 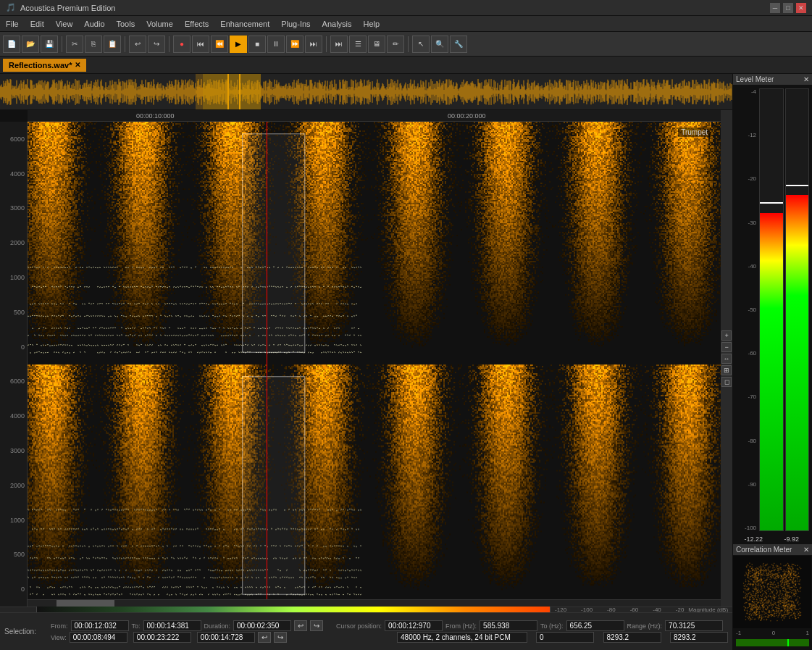 What do you see at coordinates (772, 592) in the screenshot?
I see `correlation-canvas` at bounding box center [772, 592].